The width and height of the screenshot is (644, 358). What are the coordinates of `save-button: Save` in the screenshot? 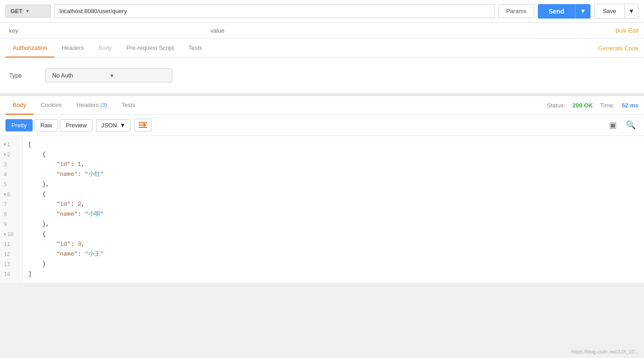 It's located at (610, 11).